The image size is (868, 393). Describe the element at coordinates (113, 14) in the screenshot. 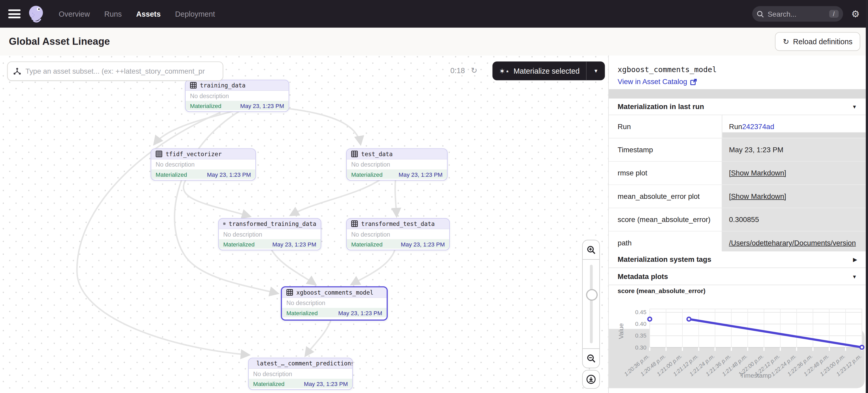

I see `nav-item-runs: Runs` at that location.